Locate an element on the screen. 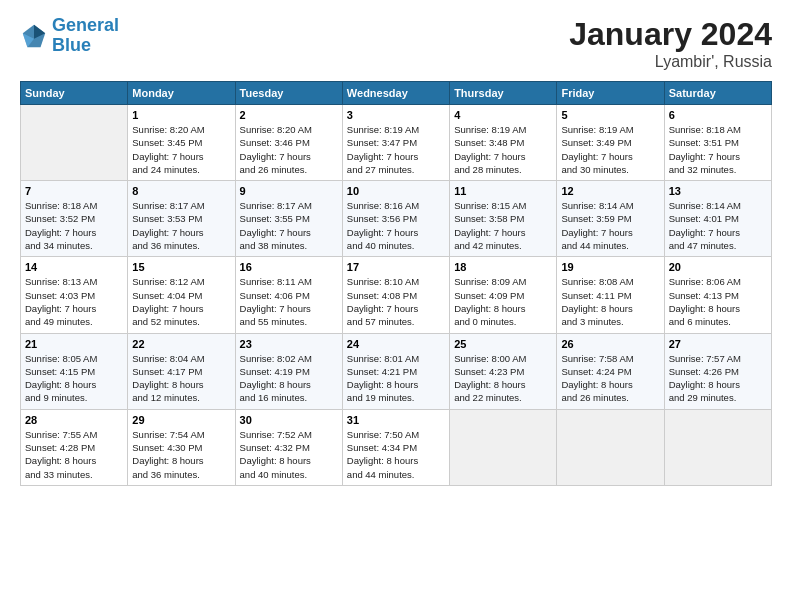  day-content: Sunrise: 8:16 AMSunset: 3:56 PMDaylight:… is located at coordinates (396, 226).